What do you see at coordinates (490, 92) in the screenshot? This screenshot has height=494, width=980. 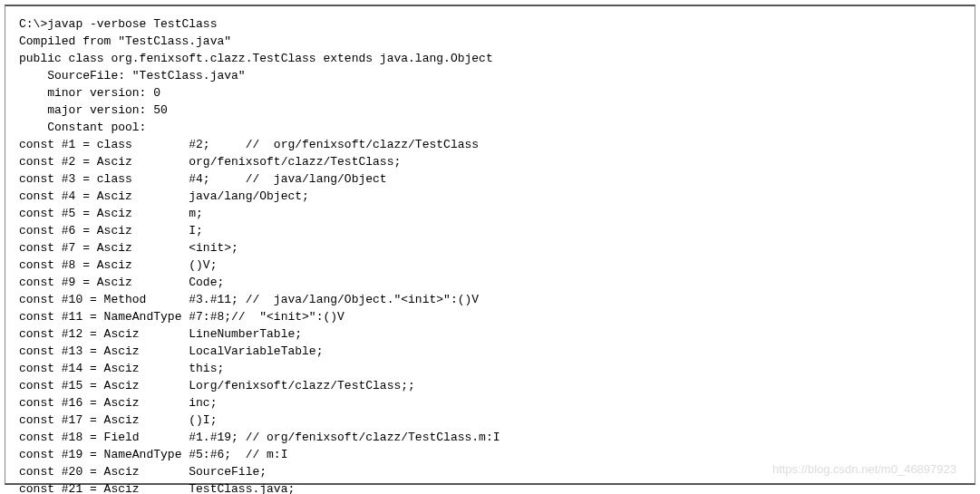 I see `code-line: minor version: 0` at bounding box center [490, 92].